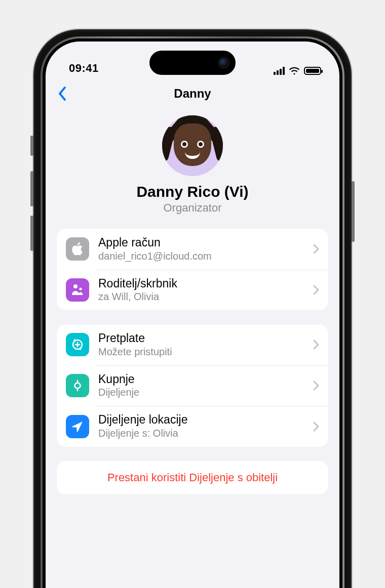  What do you see at coordinates (353, 212) in the screenshot?
I see `side-button` at bounding box center [353, 212].